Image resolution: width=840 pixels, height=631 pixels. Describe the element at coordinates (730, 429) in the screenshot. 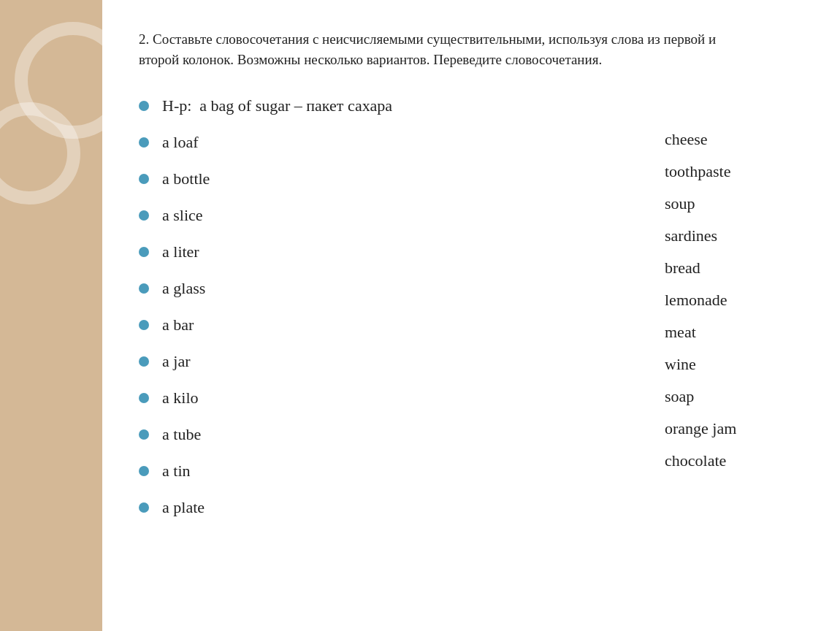

I see `right-item-9: orange jam` at that location.